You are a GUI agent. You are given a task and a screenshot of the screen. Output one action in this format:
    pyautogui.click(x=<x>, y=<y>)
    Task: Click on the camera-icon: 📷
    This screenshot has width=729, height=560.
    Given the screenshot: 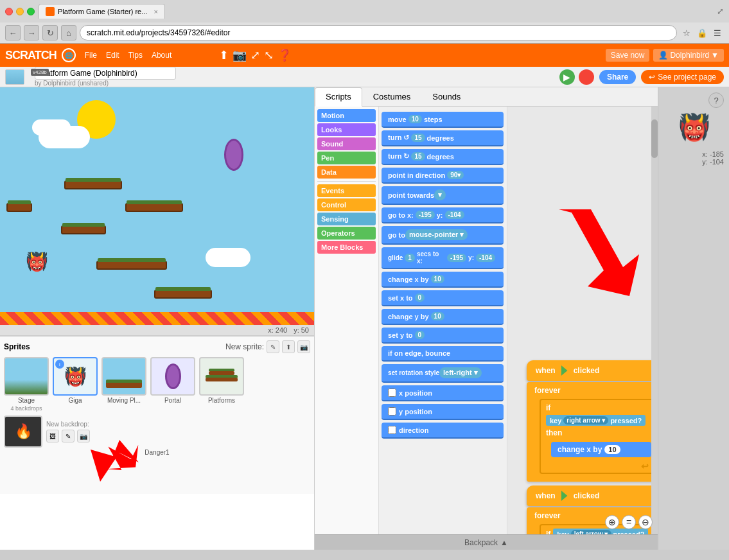 What is the action you would take?
    pyautogui.click(x=240, y=55)
    